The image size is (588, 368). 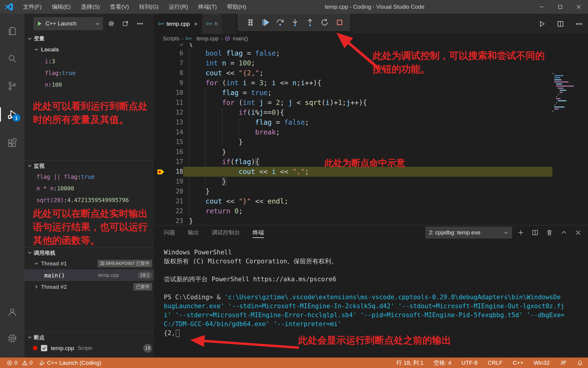 I want to click on code-line-13: 13 flag = false;, so click(x=371, y=123).